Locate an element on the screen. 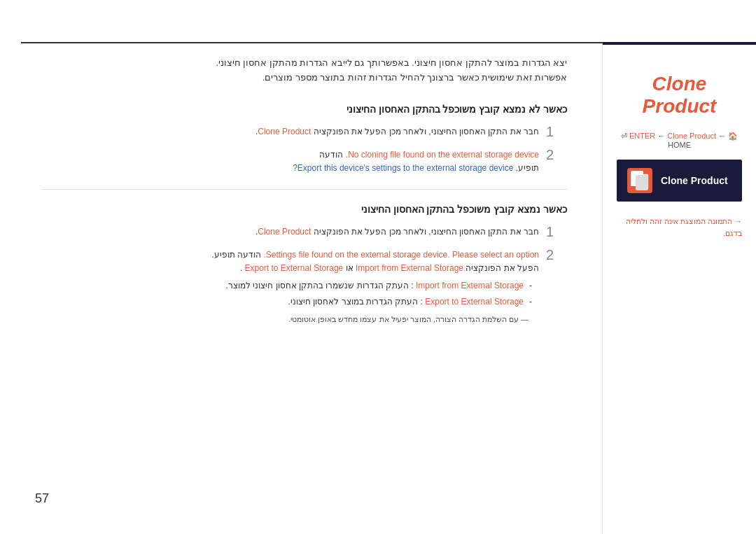 Image resolution: width=756 pixels, height=534 pixels. clone-product-button: Clone Product is located at coordinates (679, 181).